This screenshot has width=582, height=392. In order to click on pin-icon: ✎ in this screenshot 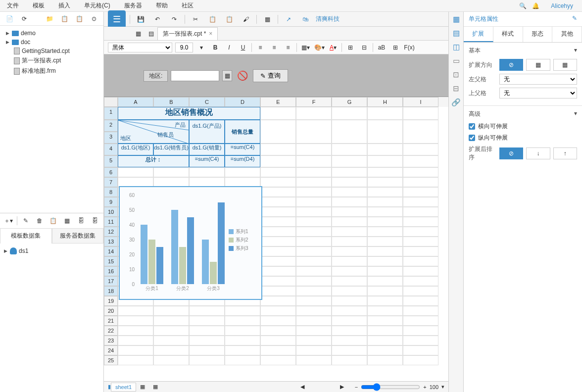, I will do `click(575, 19)`.